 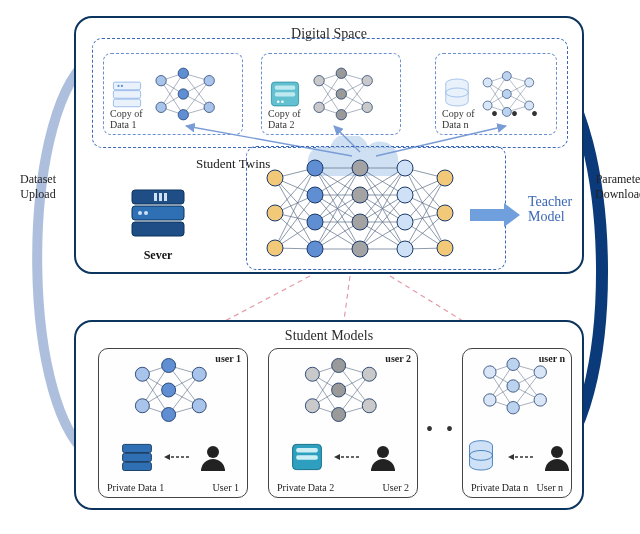 I want to click on twin-box-1: Copy ofData 1, so click(x=173, y=94).